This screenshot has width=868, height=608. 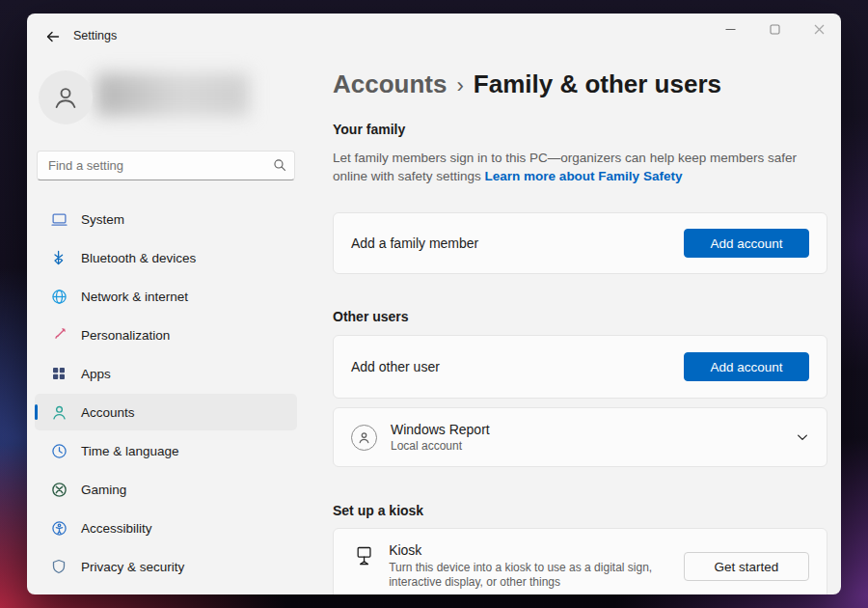 I want to click on back-button, so click(x=53, y=37).